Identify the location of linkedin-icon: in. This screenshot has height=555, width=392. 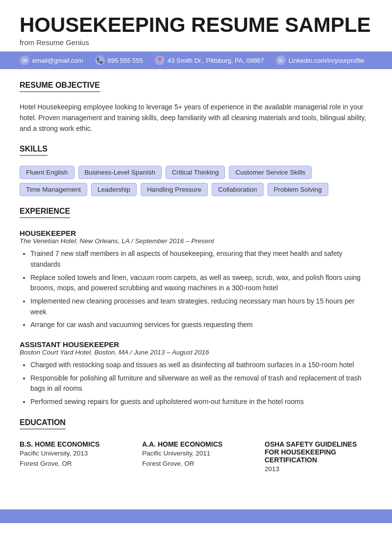
(281, 60).